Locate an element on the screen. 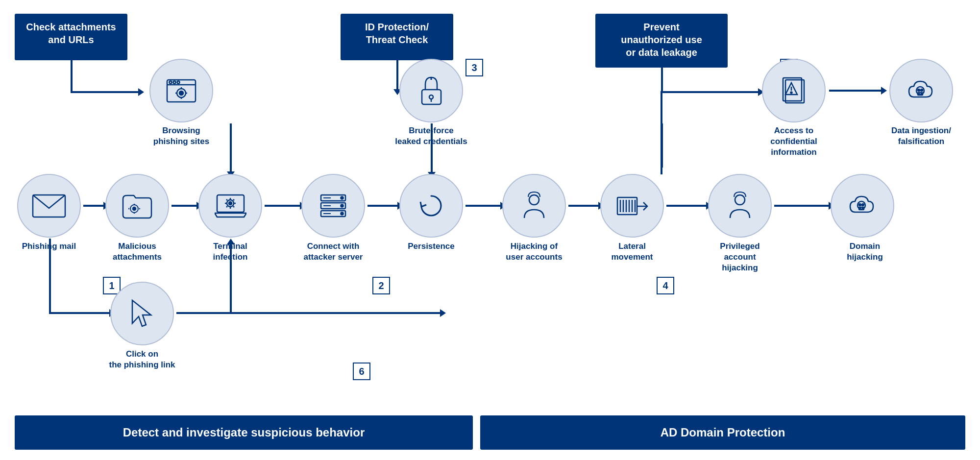 Image resolution: width=980 pixels, height=460 pixels. node-privileged is located at coordinates (740, 206).